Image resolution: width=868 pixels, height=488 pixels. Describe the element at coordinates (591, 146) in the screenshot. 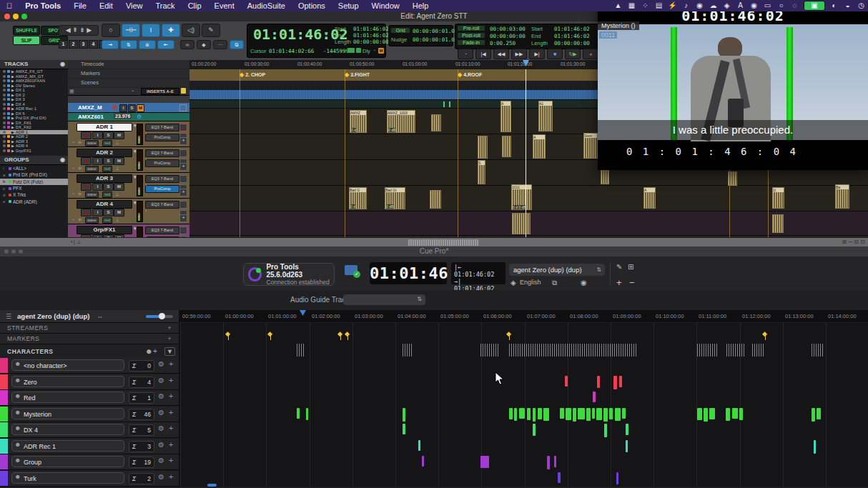

I see `audio-clip-siem: Siem` at that location.